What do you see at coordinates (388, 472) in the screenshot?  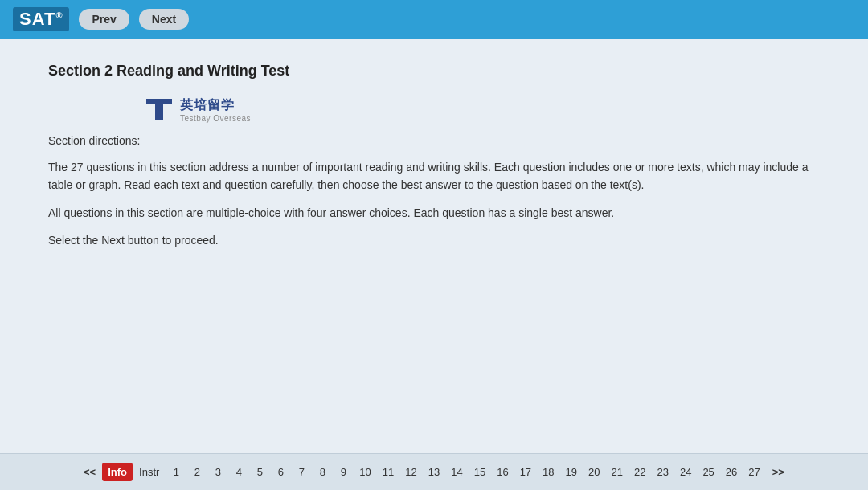 I see `page-11: 11` at bounding box center [388, 472].